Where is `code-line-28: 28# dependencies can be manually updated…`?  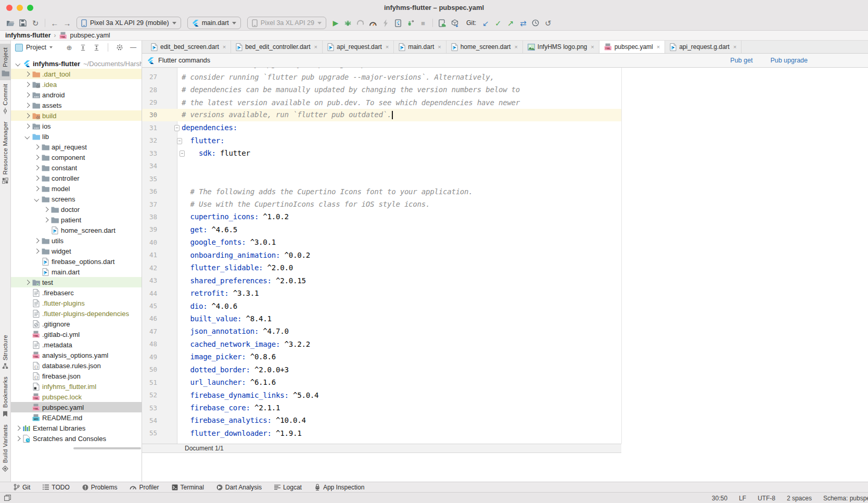
code-line-28: 28# dependencies can be manually updated… is located at coordinates (382, 90).